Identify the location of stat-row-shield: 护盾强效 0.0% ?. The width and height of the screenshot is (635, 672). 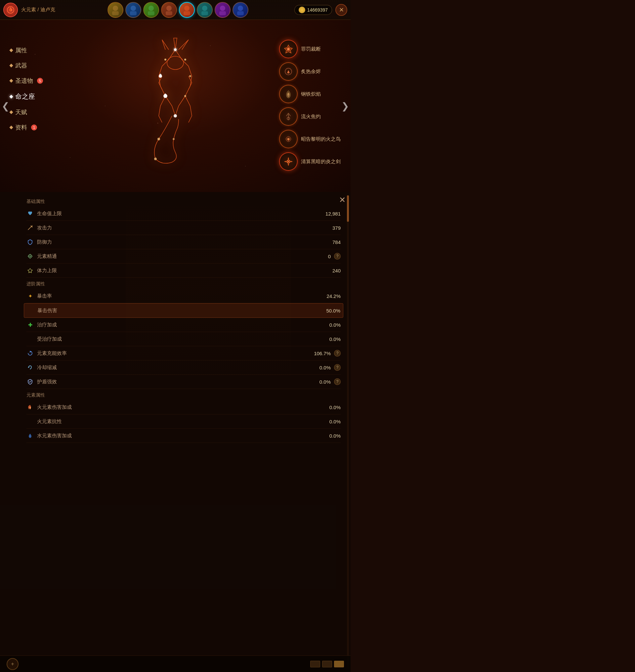
(183, 382).